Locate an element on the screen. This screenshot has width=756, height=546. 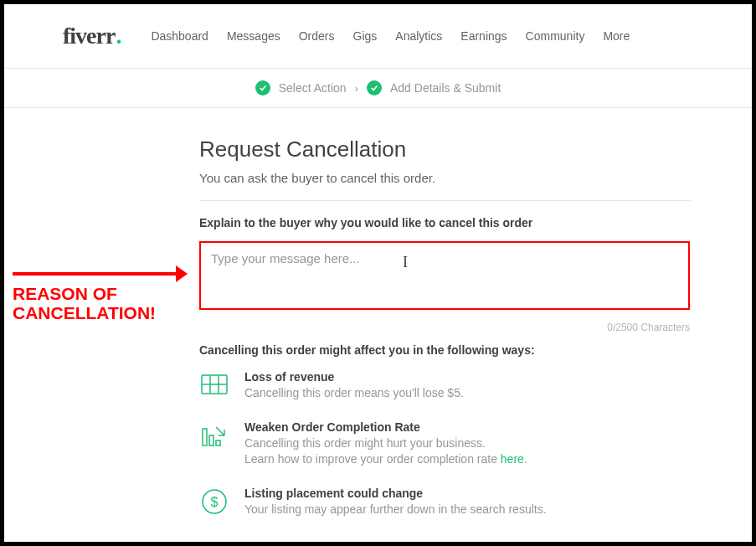
page-title: Request Cancellation is located at coordinates (445, 149).